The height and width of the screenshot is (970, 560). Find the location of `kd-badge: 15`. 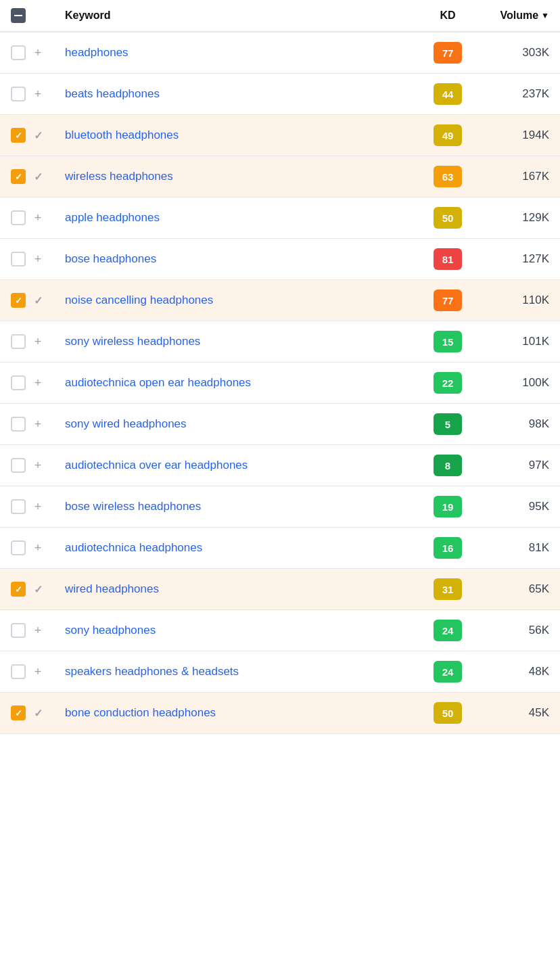

kd-badge: 15 is located at coordinates (448, 342).